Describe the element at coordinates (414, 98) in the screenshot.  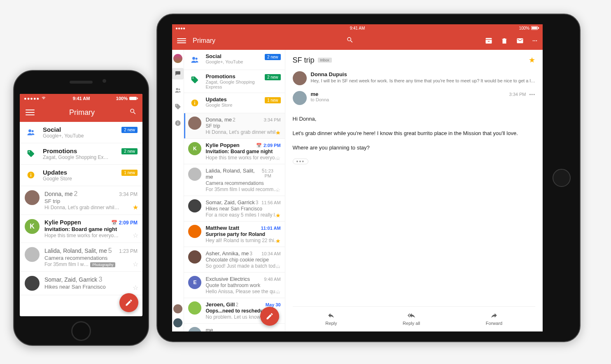
I see `expanded-message-header: me 3:34 PM ••• to Donna` at that location.